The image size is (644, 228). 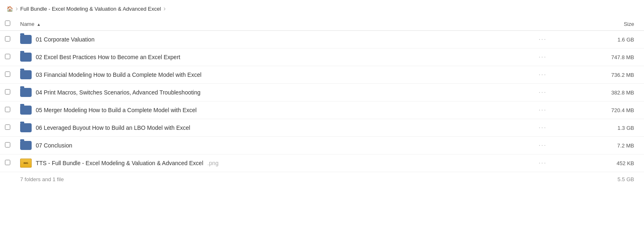 I want to click on file-name-text: 02 Excel Best Practices How to Become an…, so click(x=108, y=57).